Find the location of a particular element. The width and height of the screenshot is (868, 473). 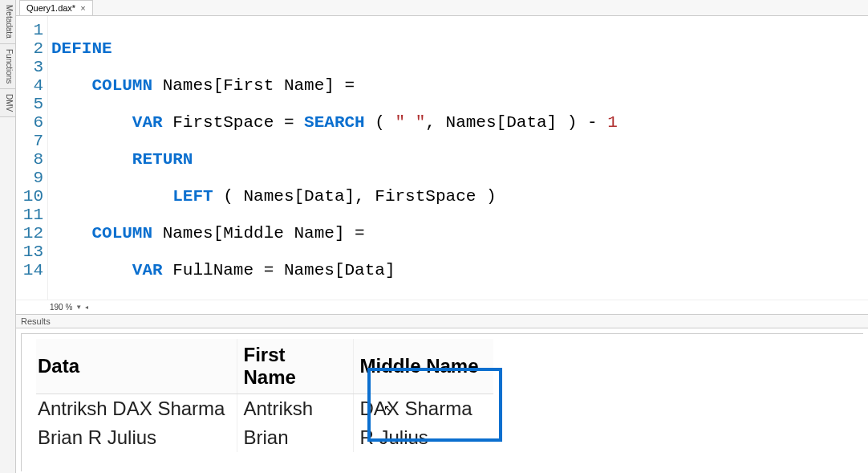

line-number: 5 is located at coordinates (30, 104).